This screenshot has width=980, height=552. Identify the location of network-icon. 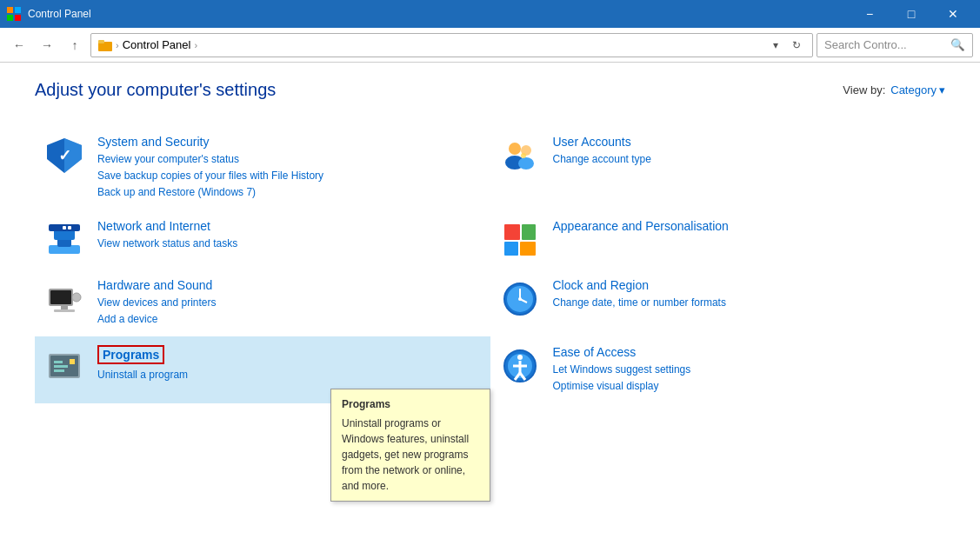
(64, 240).